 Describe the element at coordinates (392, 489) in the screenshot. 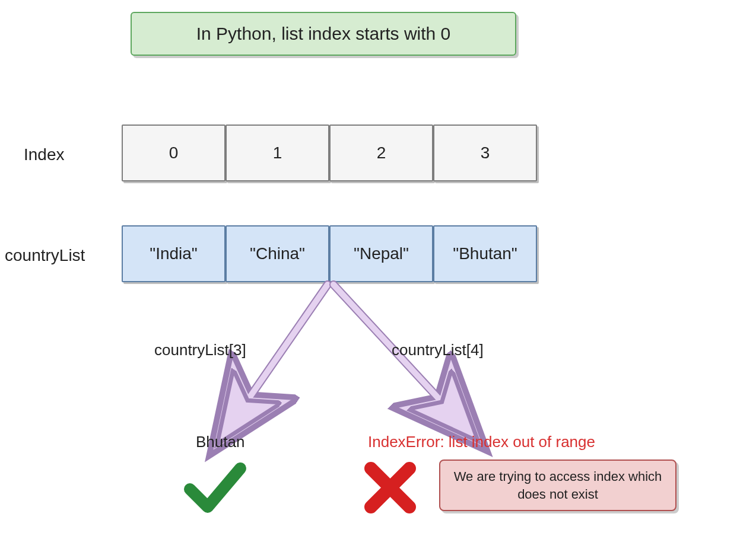

I see `cross-icon` at that location.